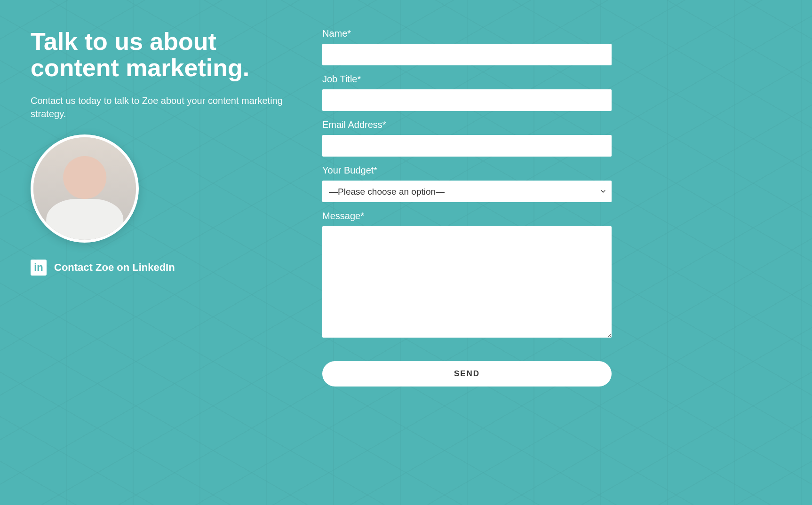 This screenshot has width=812, height=505. Describe the element at coordinates (161, 268) in the screenshot. I see `linkedin-contact-link: in Contact Zoe on LinkedIn` at that location.